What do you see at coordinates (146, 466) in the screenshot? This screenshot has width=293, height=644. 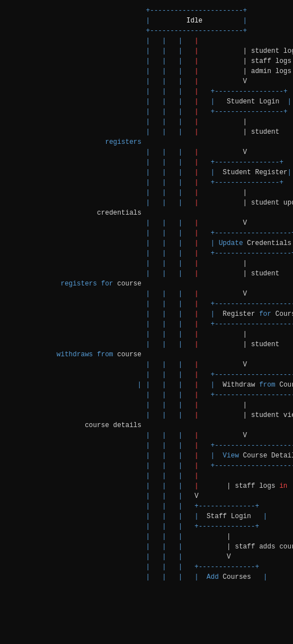 I see `line-view-course-bottom: | | | | +--------------------+` at bounding box center [146, 466].